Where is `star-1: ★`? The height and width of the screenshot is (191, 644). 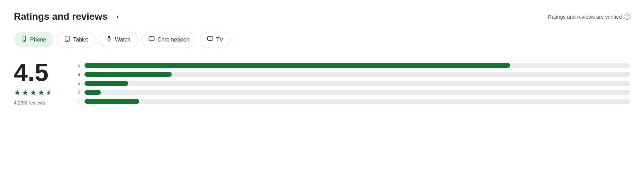 star-1: ★ is located at coordinates (17, 93).